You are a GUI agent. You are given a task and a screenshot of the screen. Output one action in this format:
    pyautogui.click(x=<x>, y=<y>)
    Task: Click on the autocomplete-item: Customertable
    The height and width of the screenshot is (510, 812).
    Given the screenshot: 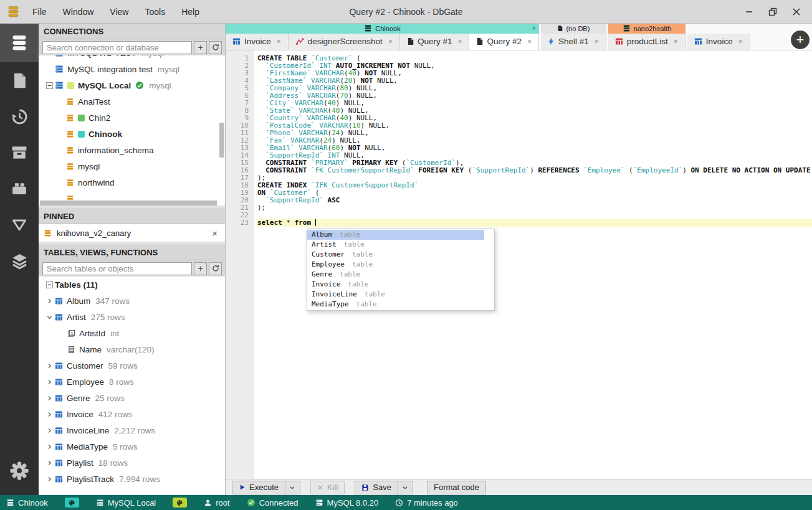 What is the action you would take?
    pyautogui.click(x=396, y=255)
    